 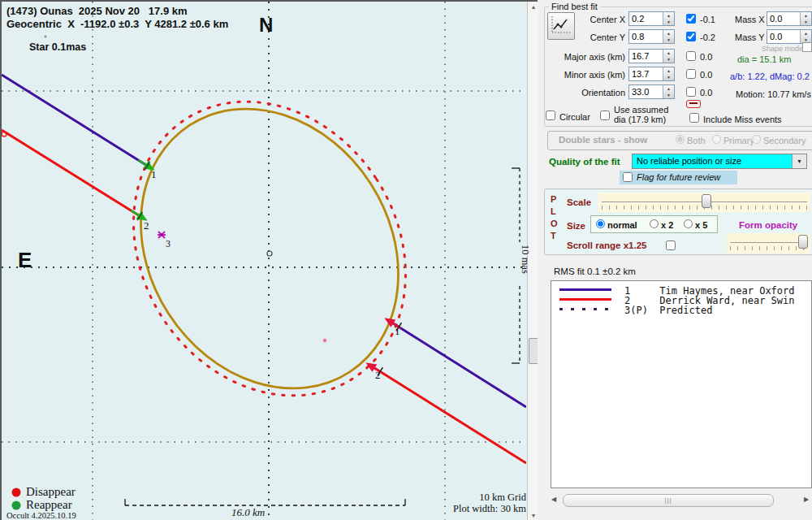 What do you see at coordinates (651, 56) in the screenshot?
I see `major-axis-field: ▲▼` at bounding box center [651, 56].